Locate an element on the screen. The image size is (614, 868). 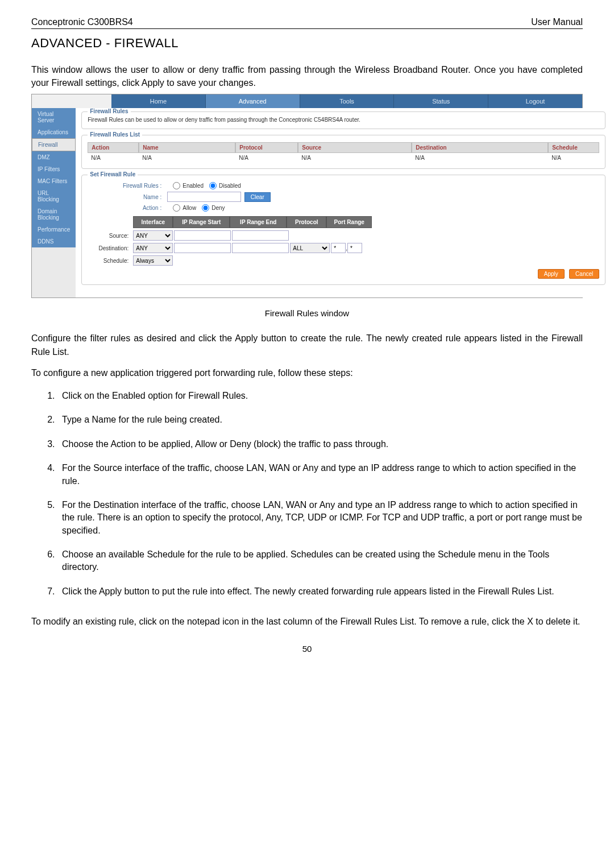
sidebar-item-dmz: DMZ is located at coordinates (53, 157).